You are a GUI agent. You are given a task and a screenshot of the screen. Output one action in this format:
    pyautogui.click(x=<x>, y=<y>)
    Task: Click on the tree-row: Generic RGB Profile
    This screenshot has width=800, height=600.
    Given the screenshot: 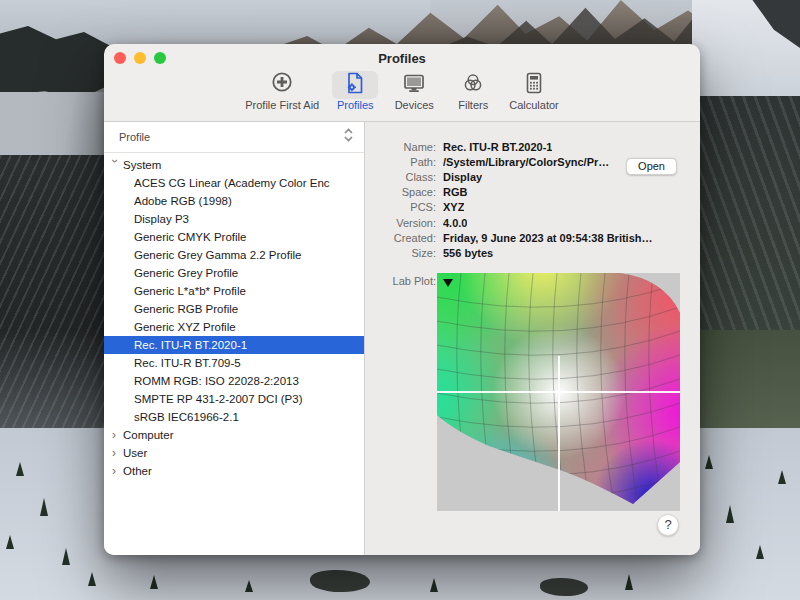 What is the action you would take?
    pyautogui.click(x=234, y=309)
    